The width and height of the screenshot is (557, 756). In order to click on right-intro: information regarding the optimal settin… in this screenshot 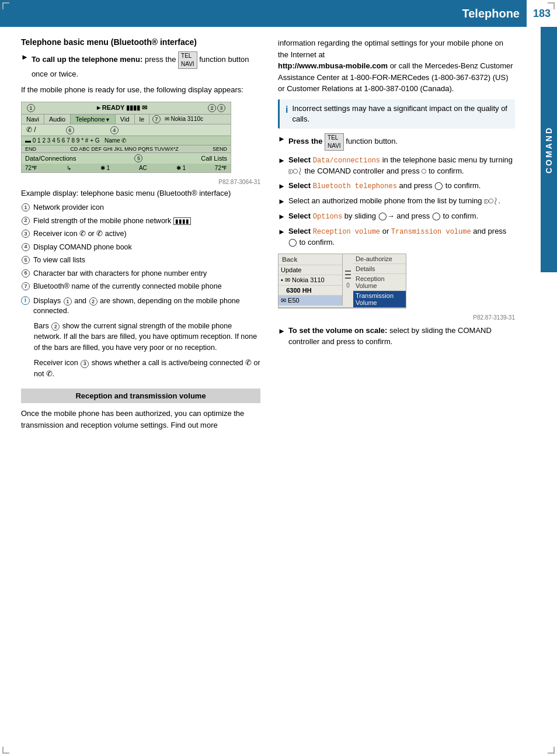, I will do `click(396, 66)`.